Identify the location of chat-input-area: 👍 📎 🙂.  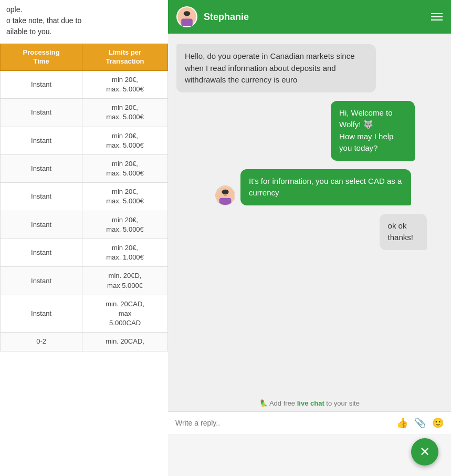
(310, 422).